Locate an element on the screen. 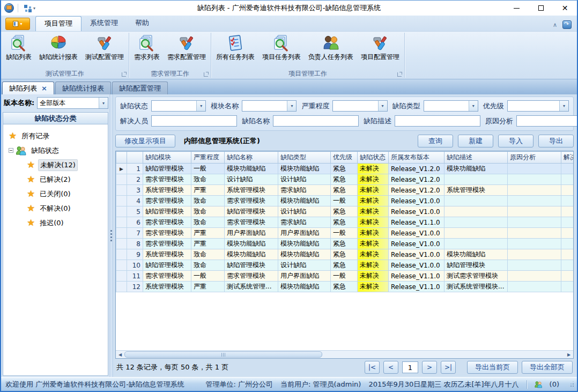  ribbon-button: 项目任务列表 is located at coordinates (281, 50).